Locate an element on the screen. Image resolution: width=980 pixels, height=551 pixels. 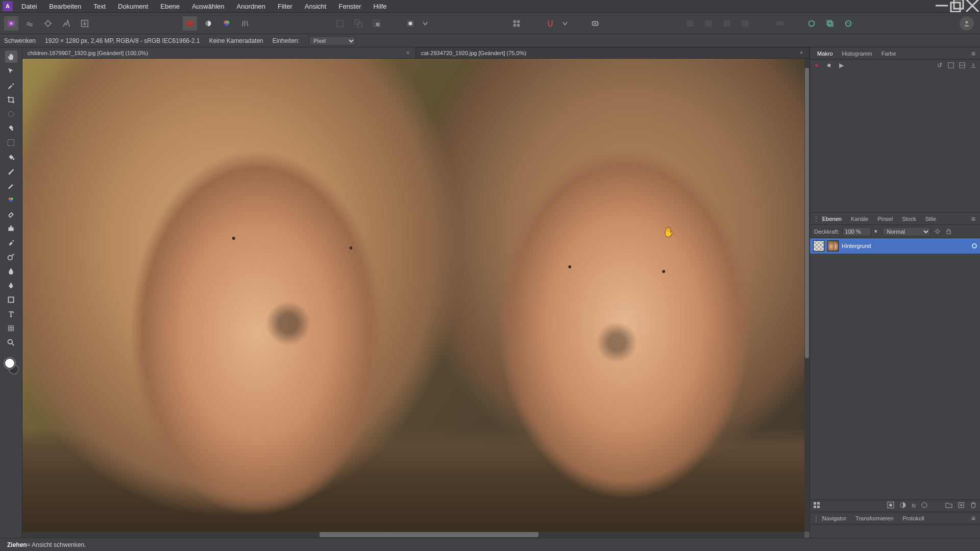
menu-auswaehlen: Auswählen is located at coordinates (208, 6).